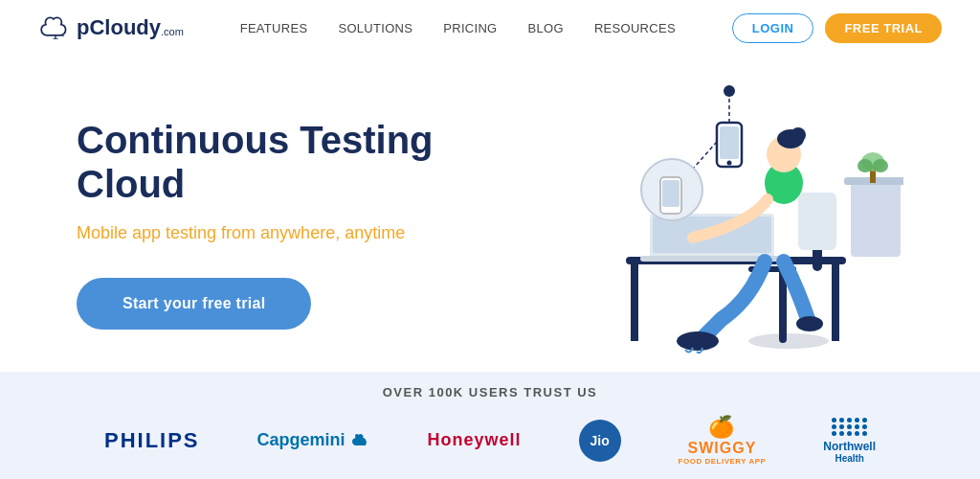 Image resolution: width=980 pixels, height=479 pixels. Describe the element at coordinates (600, 441) in the screenshot. I see `jio-logo: Jio` at that location.